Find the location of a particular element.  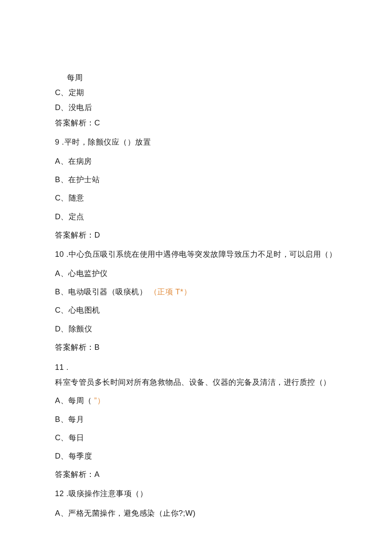

q9-option-b: B、在护士站 is located at coordinates (210, 180).